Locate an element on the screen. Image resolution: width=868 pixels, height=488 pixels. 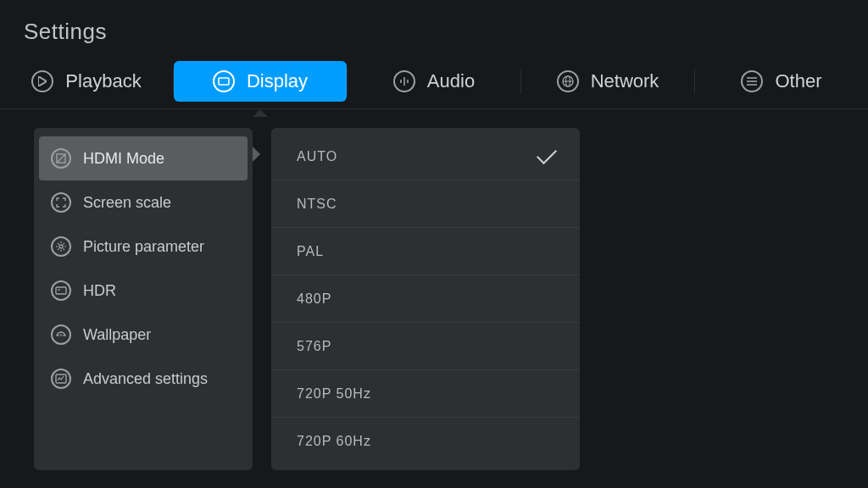
hdmi-icon is located at coordinates (61, 158).